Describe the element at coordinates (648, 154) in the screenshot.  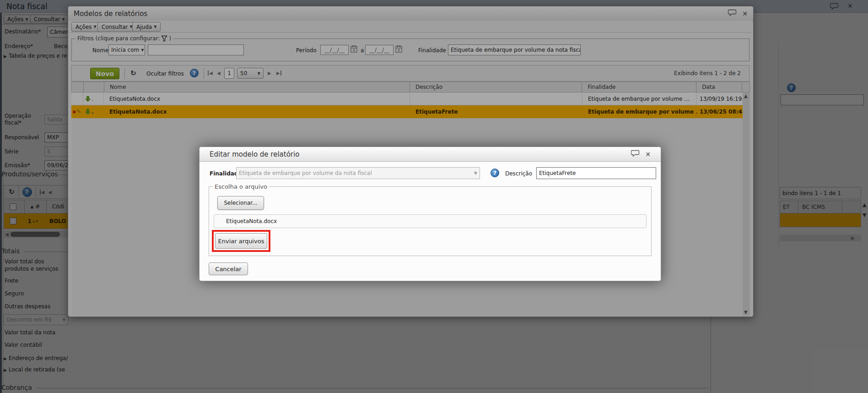
I see `modal-close-icon: ✕` at that location.